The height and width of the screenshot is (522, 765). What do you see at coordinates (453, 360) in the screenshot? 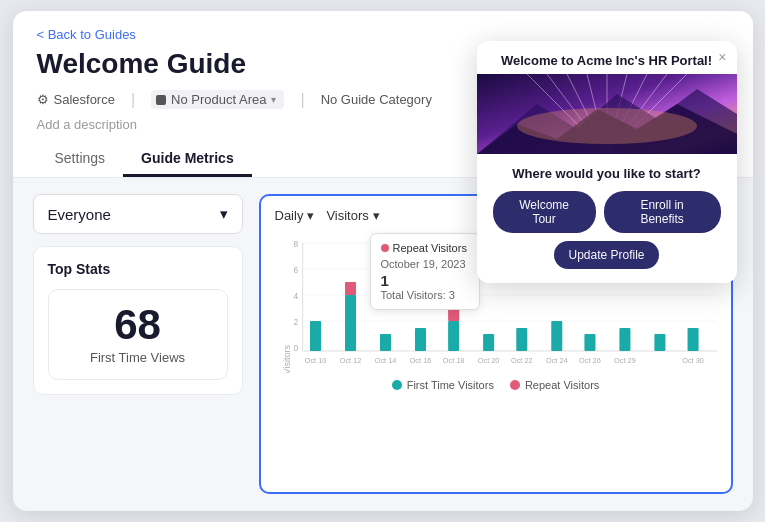
I see `svg-text: Oct 18` at bounding box center [453, 360].